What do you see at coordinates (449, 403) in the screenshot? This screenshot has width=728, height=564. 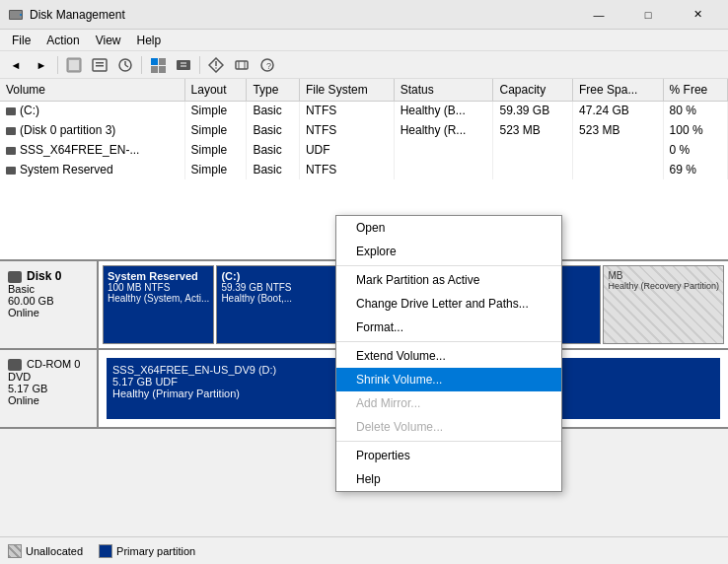 I see `context-menu-item: Add Mirror...` at bounding box center [449, 403].